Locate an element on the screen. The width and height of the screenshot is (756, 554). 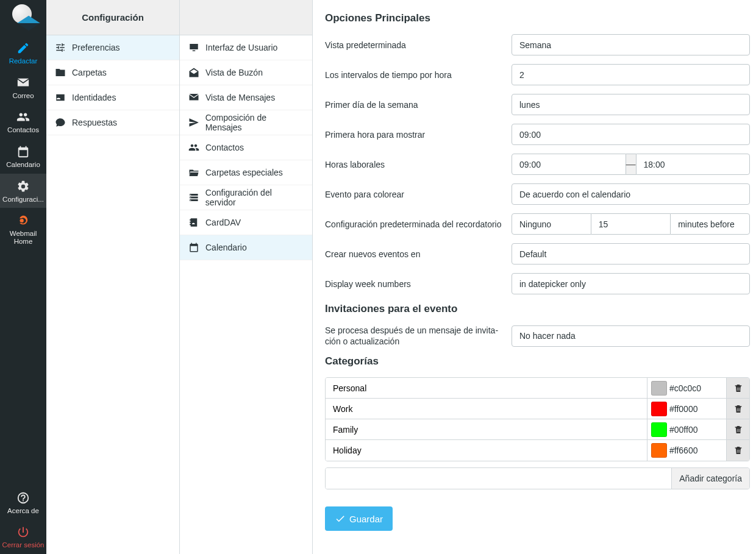
section-contacts: Contactos is located at coordinates (246, 147).